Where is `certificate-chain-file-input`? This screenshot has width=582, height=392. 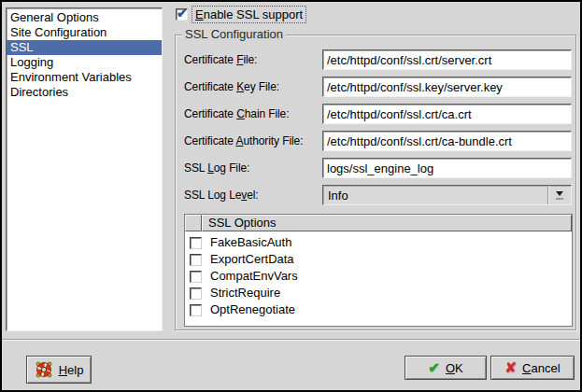 certificate-chain-file-input is located at coordinates (447, 114).